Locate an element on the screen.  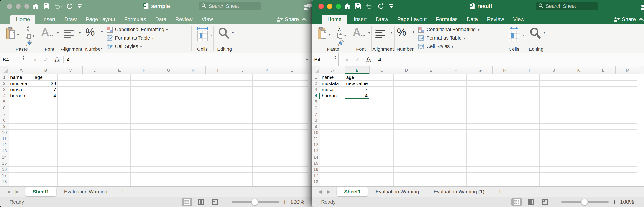
cell-G7 is located at coordinates (479, 114).